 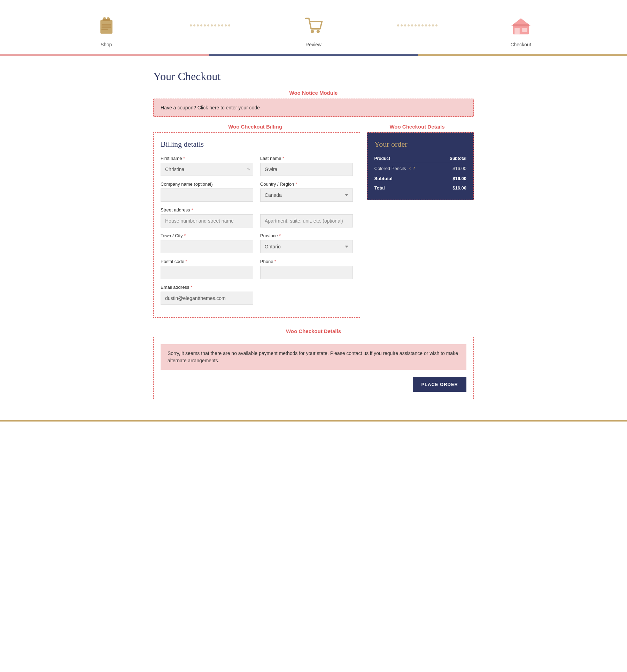 What do you see at coordinates (453, 178) in the screenshot?
I see `subtotal-value: $16.00` at bounding box center [453, 178].